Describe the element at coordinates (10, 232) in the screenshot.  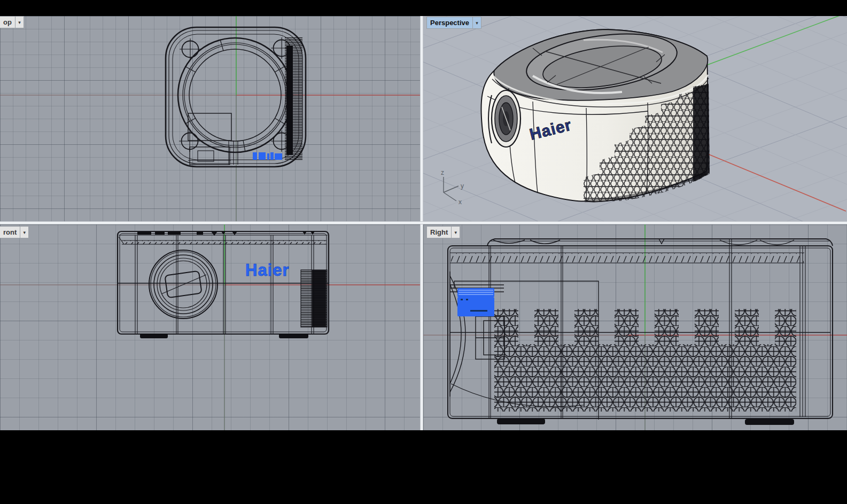
I see `viewport-tab-front-label: ront` at that location.